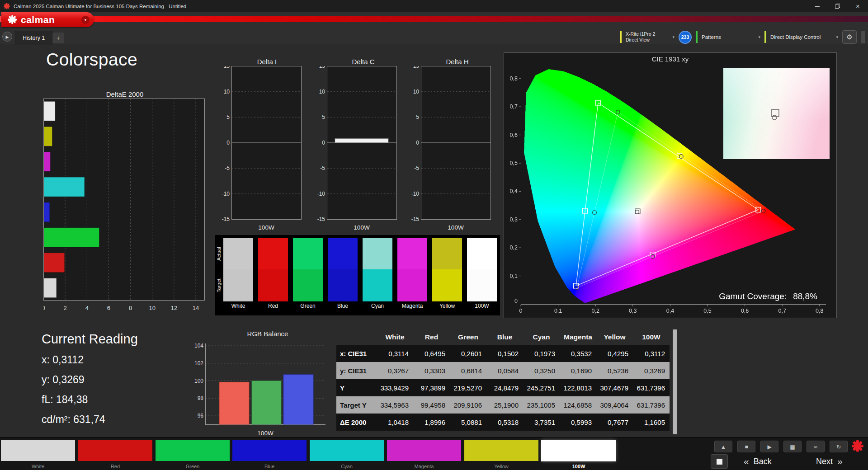 The height and width of the screenshot is (470, 868). What do you see at coordinates (615, 422) in the screenshot?
I see `table-cell: 0,7677` at bounding box center [615, 422].